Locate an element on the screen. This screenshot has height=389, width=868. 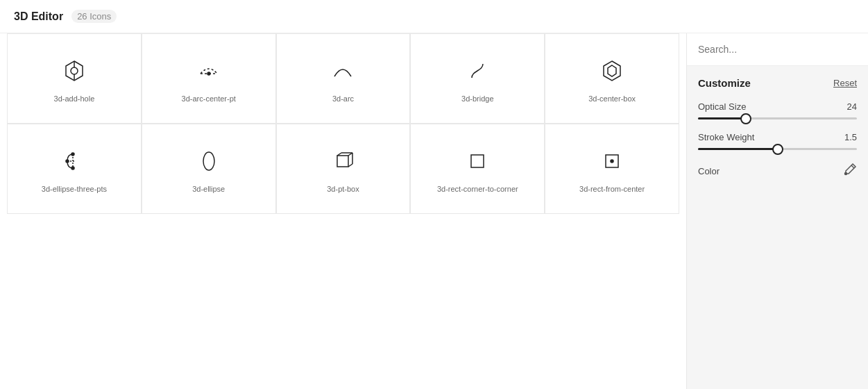
optical-size-label-row: Optical Size 24 is located at coordinates (777, 107).